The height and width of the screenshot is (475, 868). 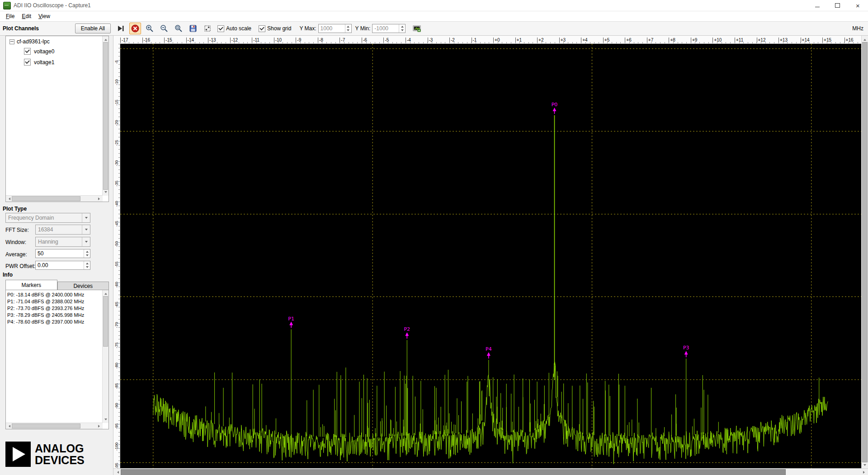 What do you see at coordinates (12, 42) in the screenshot?
I see `expander-icon` at bounding box center [12, 42].